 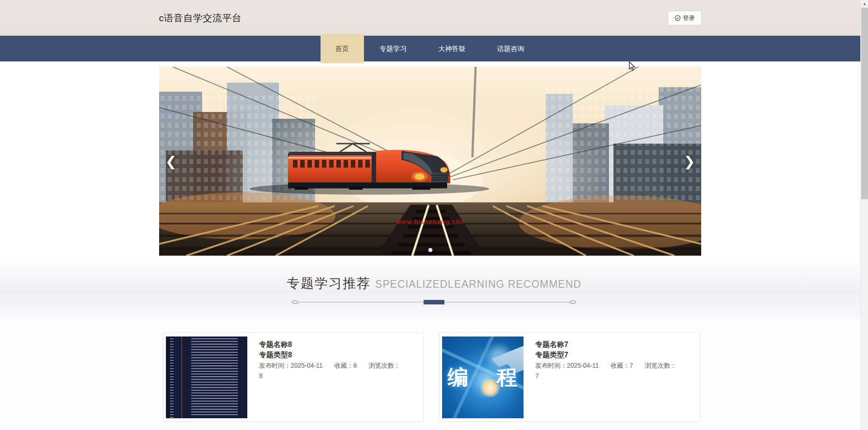 What do you see at coordinates (434, 302) in the screenshot?
I see `section-divider` at bounding box center [434, 302].